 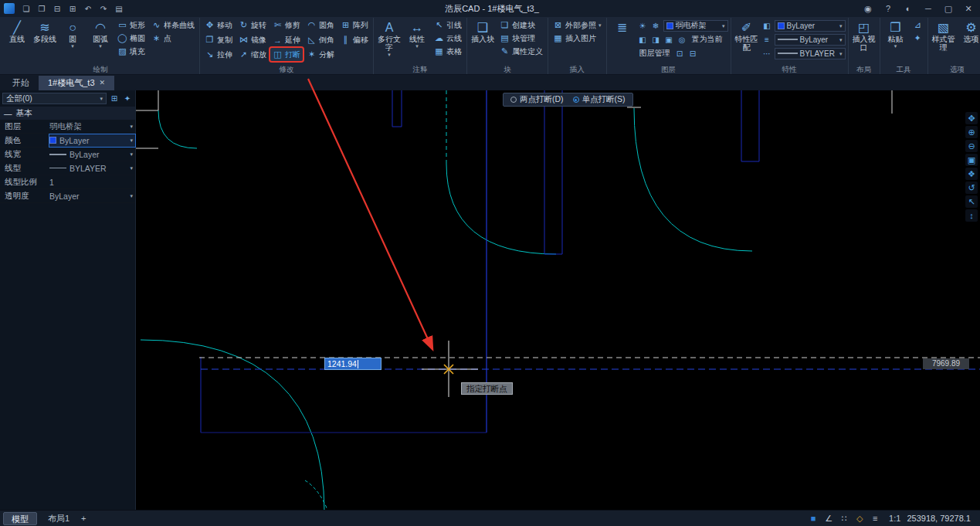 What do you see at coordinates (810, 26) in the screenshot?
I see `color-dropdown: ByLayer ▾` at bounding box center [810, 26].